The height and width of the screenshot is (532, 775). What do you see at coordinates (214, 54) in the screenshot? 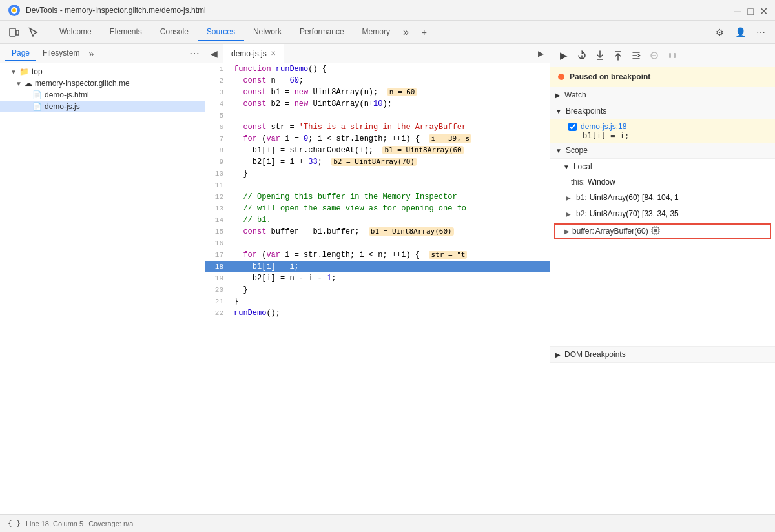
I see `editor-back-button: ◀` at bounding box center [214, 54].